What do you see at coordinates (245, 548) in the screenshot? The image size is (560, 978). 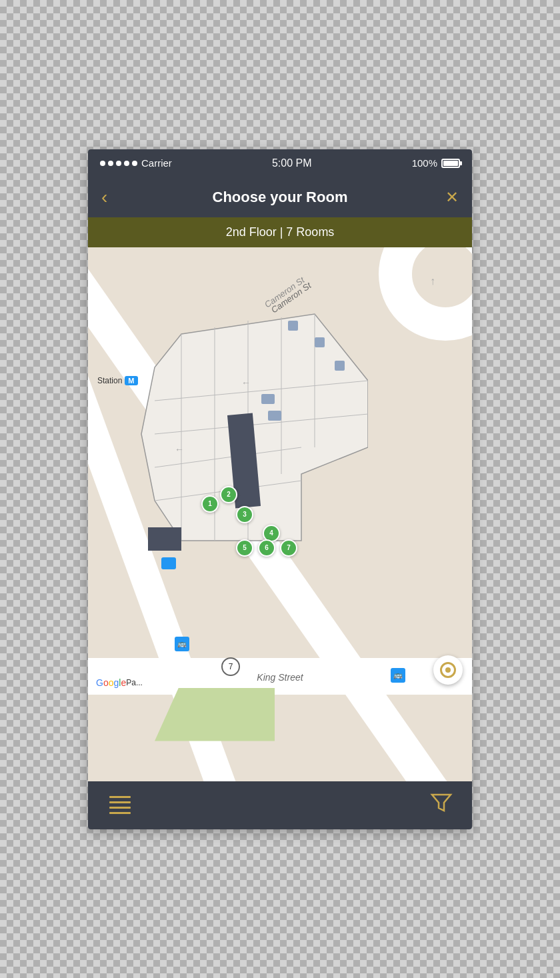 I see `room-marker-5: 5` at bounding box center [245, 548].